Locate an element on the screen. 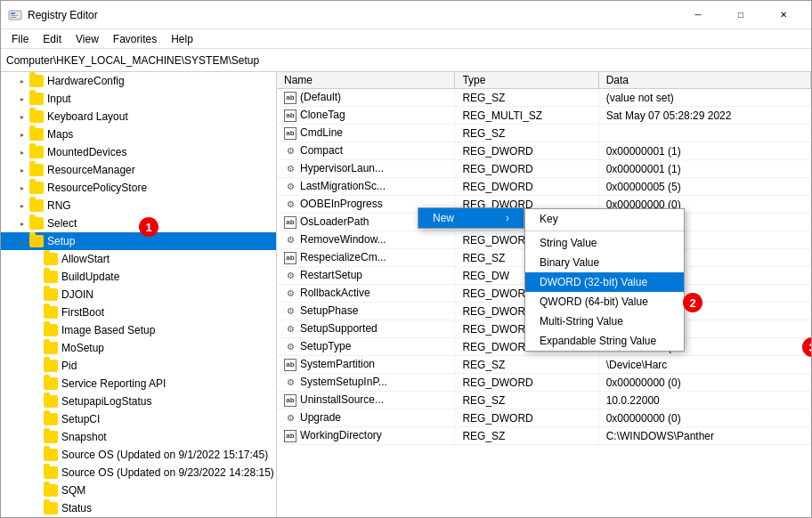 The width and height of the screenshot is (812, 518). tree-item-label: MoSetup is located at coordinates (83, 348).